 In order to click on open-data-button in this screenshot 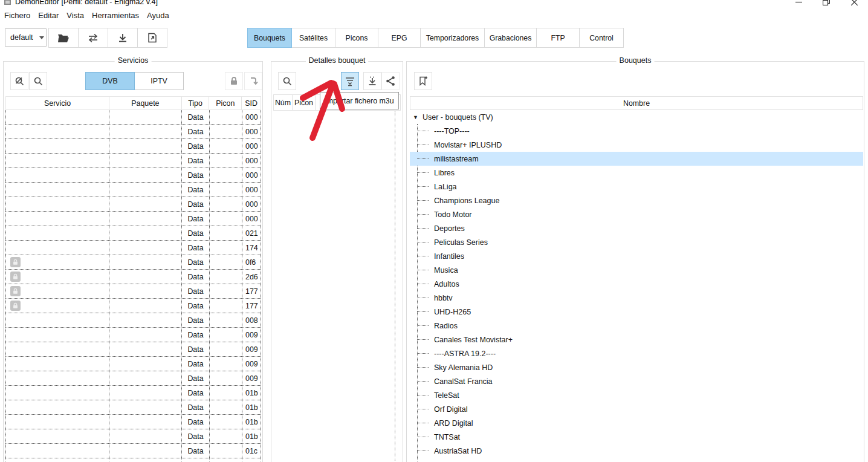, I will do `click(63, 37)`.